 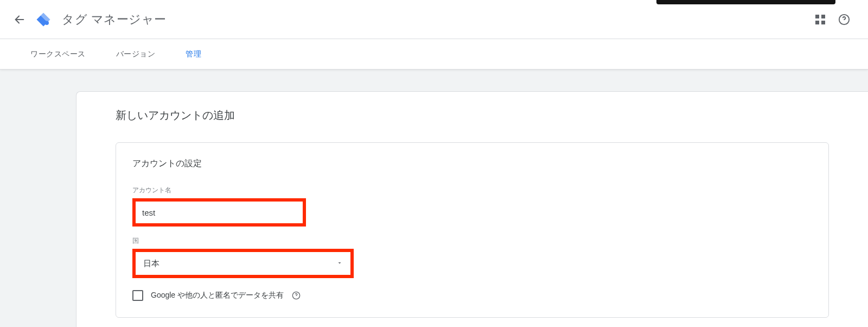 I want to click on share-data-help-button, so click(x=296, y=295).